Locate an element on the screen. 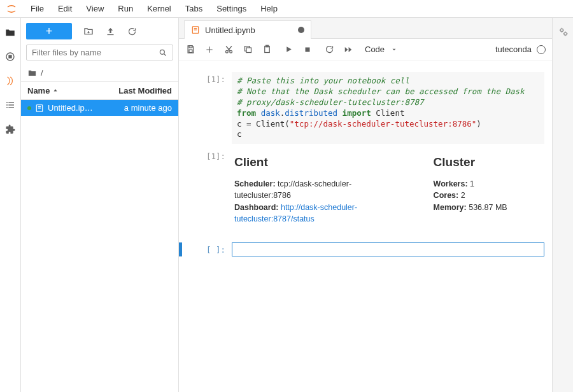 The image size is (573, 392). cell-type-select: Code is located at coordinates (381, 50).